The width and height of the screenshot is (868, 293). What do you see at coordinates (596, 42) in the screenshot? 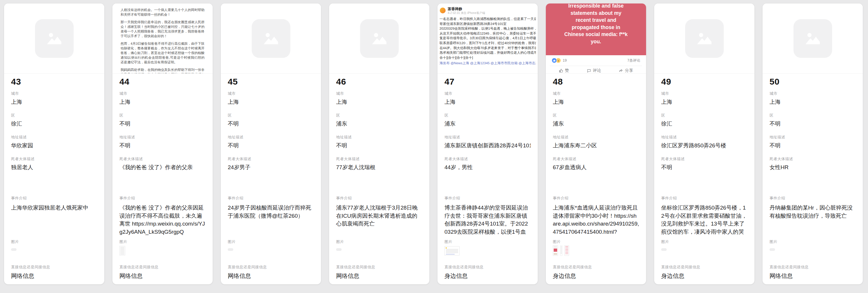
I see `facebook-status-line: you.` at bounding box center [596, 42].